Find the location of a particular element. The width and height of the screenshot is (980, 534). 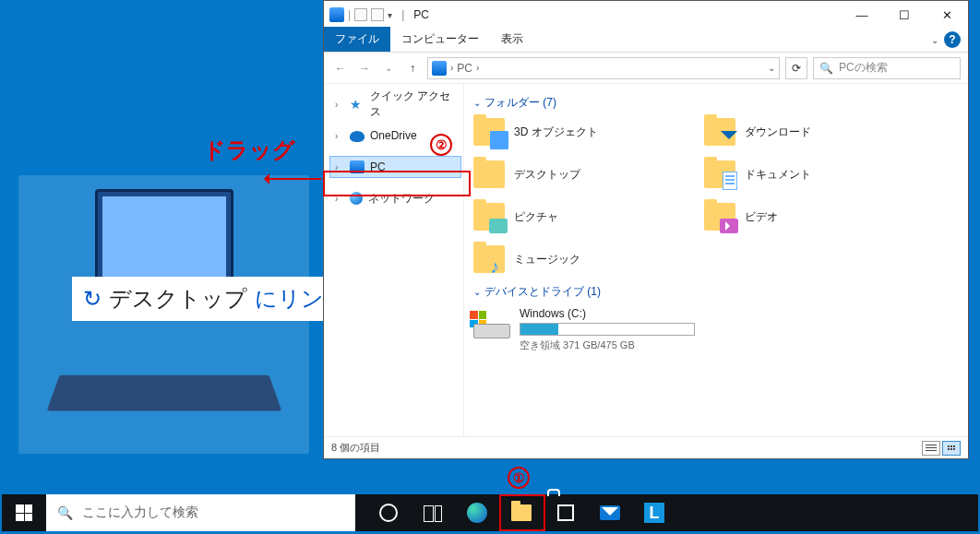

drag-label: ドラッグ is located at coordinates (249, 150).